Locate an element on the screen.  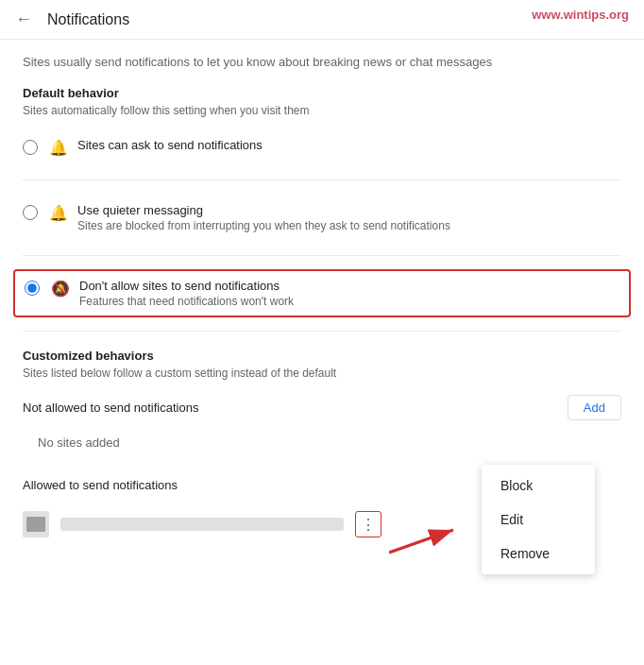
option-block-highlighted: 🔕 Don't allow sites to send notification… is located at coordinates (322, 293).